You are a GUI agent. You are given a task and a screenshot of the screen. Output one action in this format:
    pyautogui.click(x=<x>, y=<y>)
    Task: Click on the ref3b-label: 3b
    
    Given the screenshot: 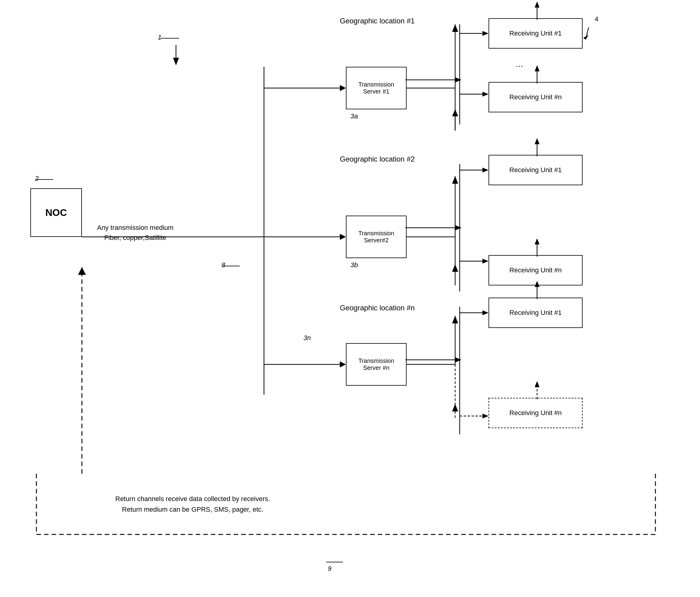 What is the action you would take?
    pyautogui.click(x=354, y=265)
    